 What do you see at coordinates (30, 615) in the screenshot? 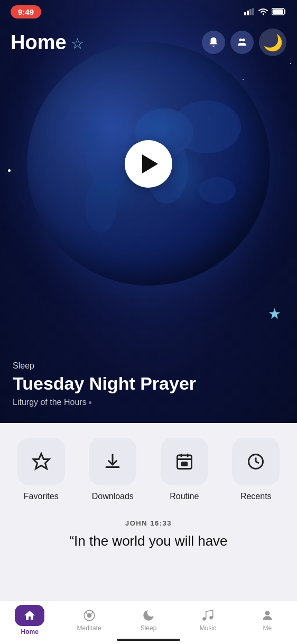
I see `home-nav-icon` at bounding box center [30, 615].